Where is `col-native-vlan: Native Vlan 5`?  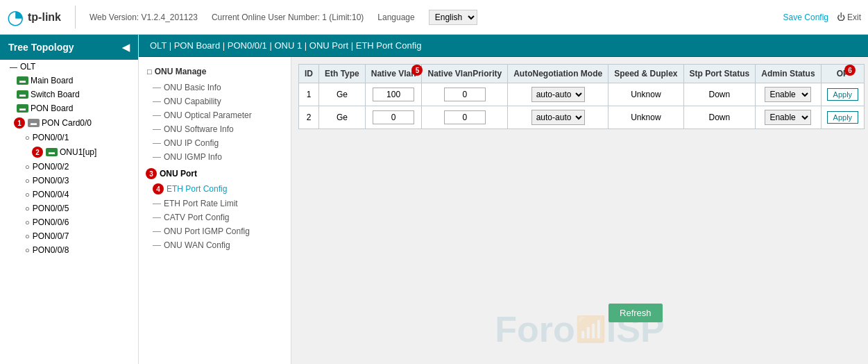 col-native-vlan: Native Vlan 5 is located at coordinates (393, 74).